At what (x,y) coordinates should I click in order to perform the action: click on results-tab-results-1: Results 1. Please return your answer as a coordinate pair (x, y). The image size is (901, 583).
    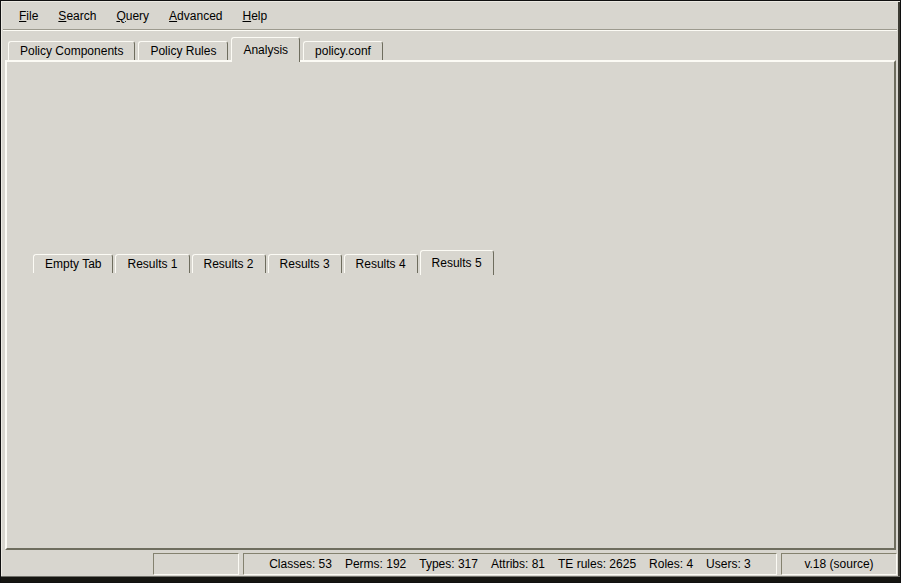
    Looking at the image, I should click on (152, 264).